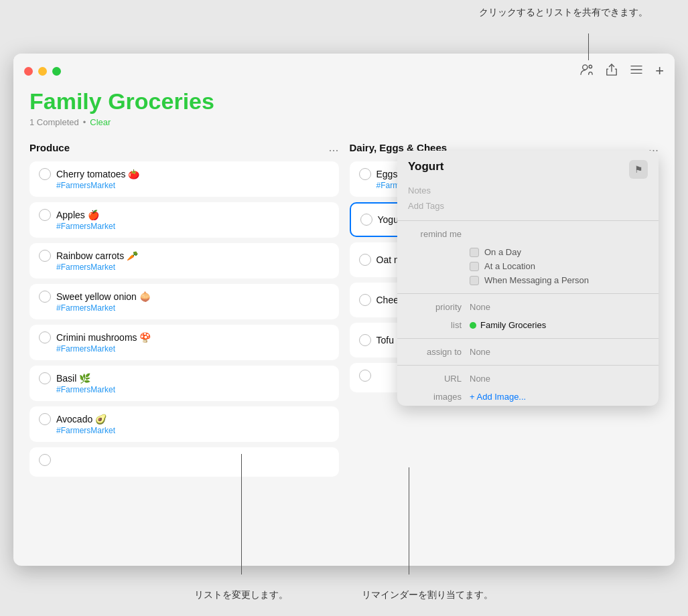 The width and height of the screenshot is (688, 616). I want to click on assign-value: None, so click(480, 352).